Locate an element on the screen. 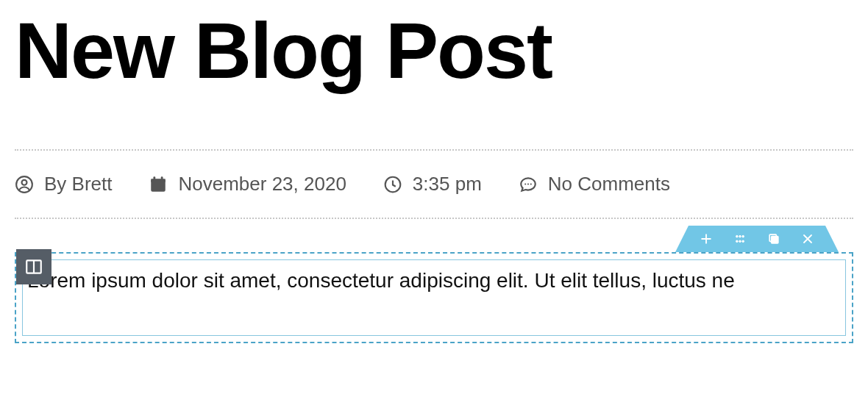 The height and width of the screenshot is (416, 868). meta-author: By Brett is located at coordinates (63, 184).